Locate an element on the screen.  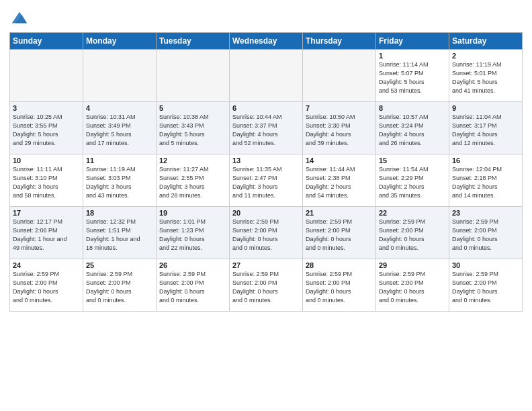
day-number: 19 is located at coordinates (193, 213).